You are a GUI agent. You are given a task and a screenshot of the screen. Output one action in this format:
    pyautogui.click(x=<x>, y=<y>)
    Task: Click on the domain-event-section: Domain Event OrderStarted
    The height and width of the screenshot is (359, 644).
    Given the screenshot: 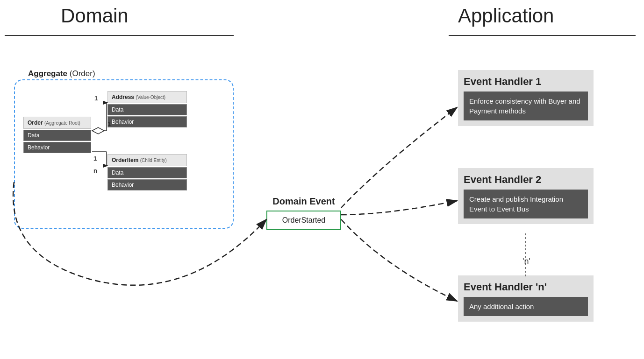 What is the action you would take?
    pyautogui.click(x=304, y=213)
    